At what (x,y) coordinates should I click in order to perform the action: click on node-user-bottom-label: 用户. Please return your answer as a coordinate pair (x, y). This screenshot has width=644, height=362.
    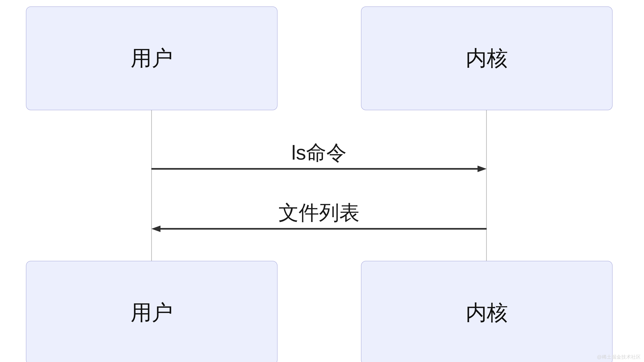
    Looking at the image, I should click on (152, 313).